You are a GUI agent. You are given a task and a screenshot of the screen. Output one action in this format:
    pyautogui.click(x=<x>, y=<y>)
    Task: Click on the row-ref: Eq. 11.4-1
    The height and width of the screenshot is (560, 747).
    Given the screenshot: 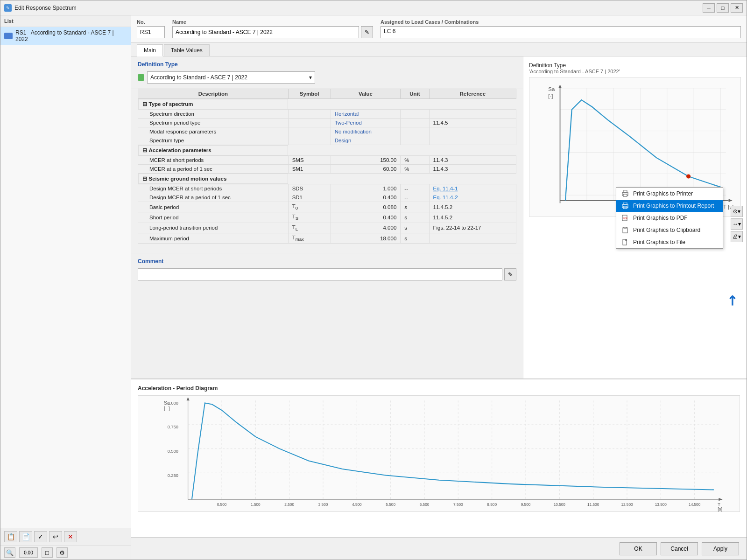 What is the action you would take?
    pyautogui.click(x=472, y=189)
    